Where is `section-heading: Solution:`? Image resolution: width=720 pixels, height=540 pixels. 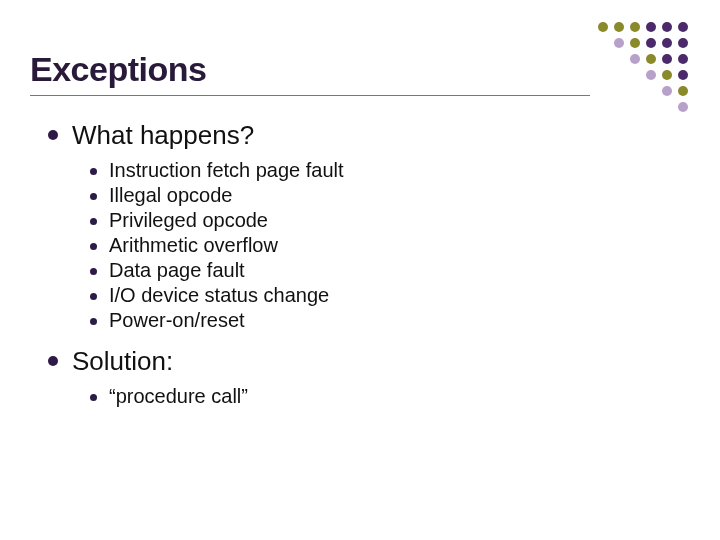 section-heading: Solution: is located at coordinates (369, 362).